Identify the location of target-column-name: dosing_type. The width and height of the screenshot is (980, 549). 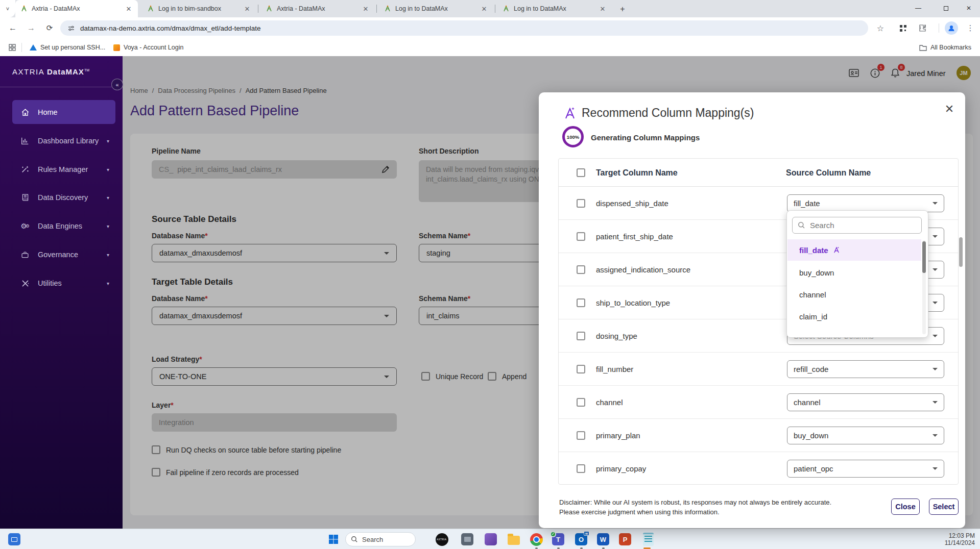
(617, 336).